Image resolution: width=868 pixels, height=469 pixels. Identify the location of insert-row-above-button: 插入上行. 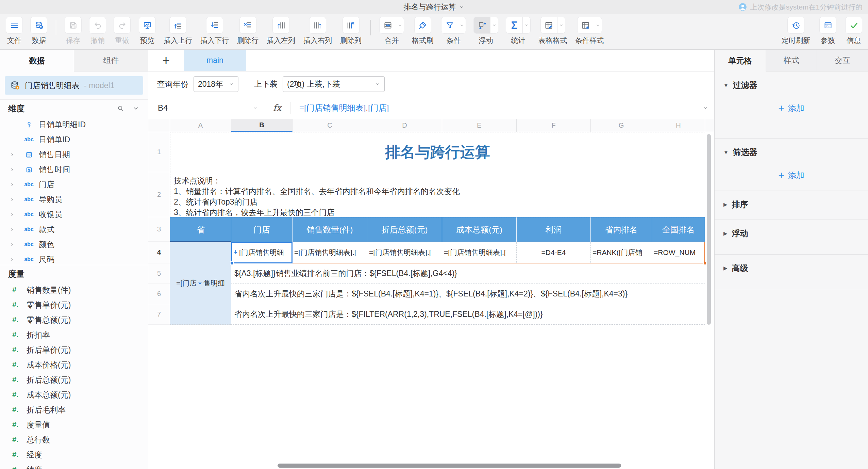
(178, 31).